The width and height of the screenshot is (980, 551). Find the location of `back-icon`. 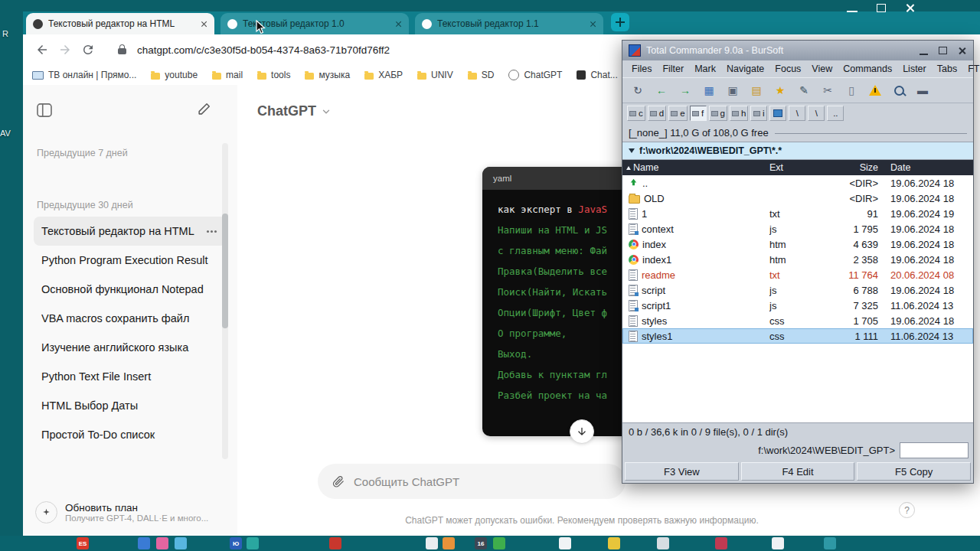

back-icon is located at coordinates (42, 50).